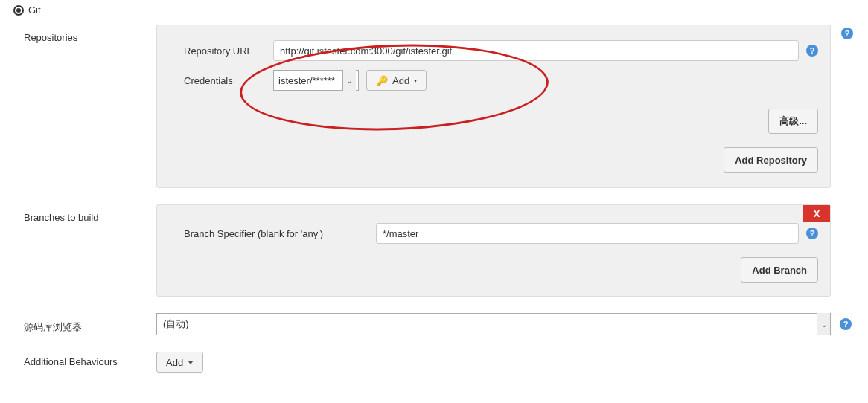 The image size is (868, 403). Describe the element at coordinates (401, 80) in the screenshot. I see `add-credentials-label: Add` at that location.